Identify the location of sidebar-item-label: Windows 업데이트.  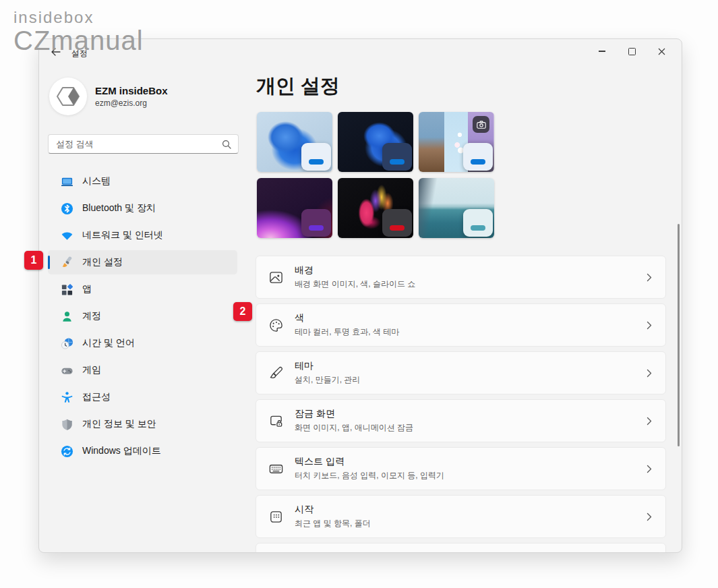
(121, 451).